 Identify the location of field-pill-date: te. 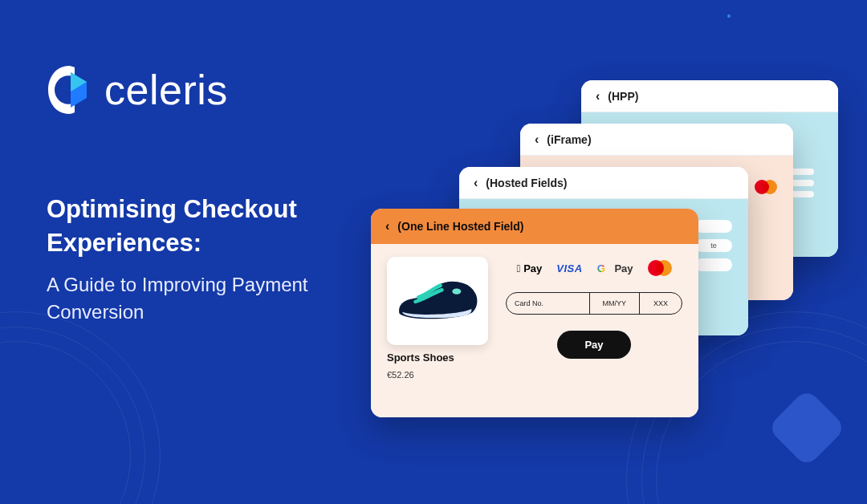
(714, 246).